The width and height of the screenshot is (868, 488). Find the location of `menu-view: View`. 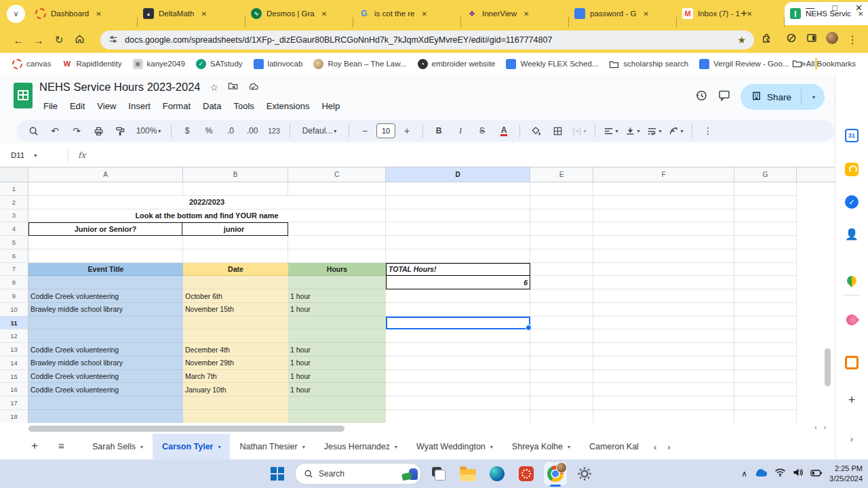

menu-view: View is located at coordinates (106, 106).